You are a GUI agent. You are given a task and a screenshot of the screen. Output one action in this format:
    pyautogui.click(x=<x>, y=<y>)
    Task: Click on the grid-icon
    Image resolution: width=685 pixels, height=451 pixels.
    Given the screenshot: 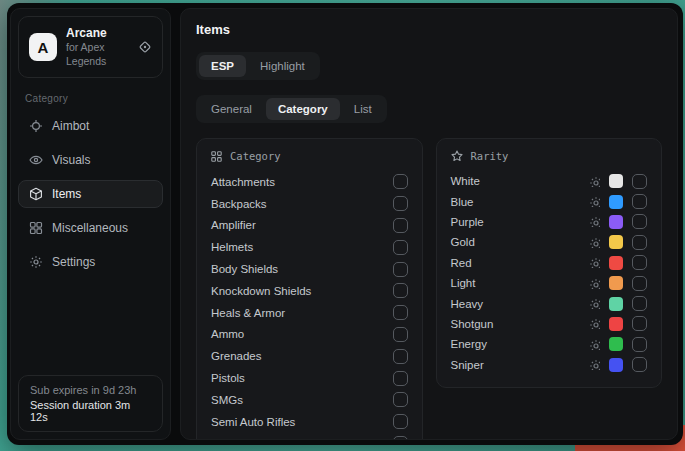 What is the action you would take?
    pyautogui.click(x=36, y=228)
    